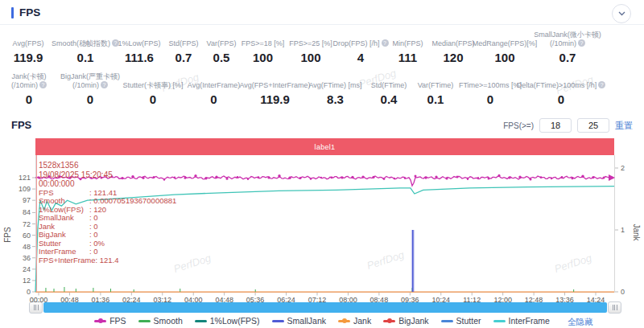 This screenshot has width=644, height=328. I want to click on svg-text: 0, so click(623, 292).